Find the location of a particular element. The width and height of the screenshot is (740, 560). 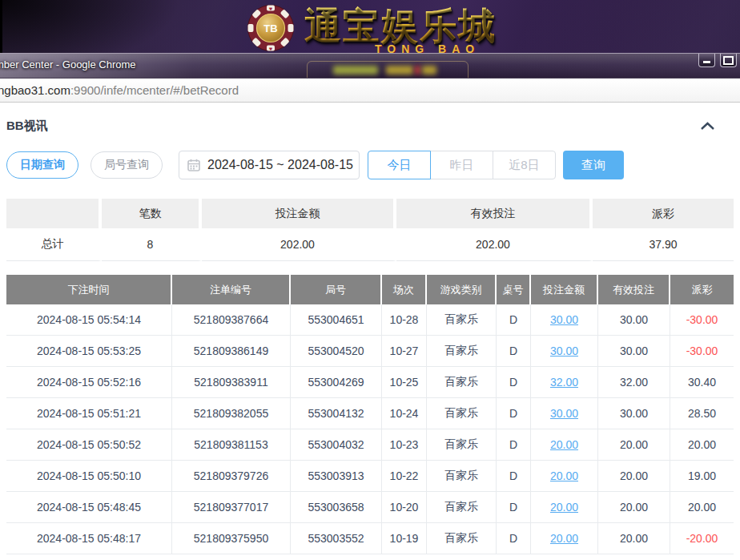

header-bet-time: 下注时间 is located at coordinates (90, 290).